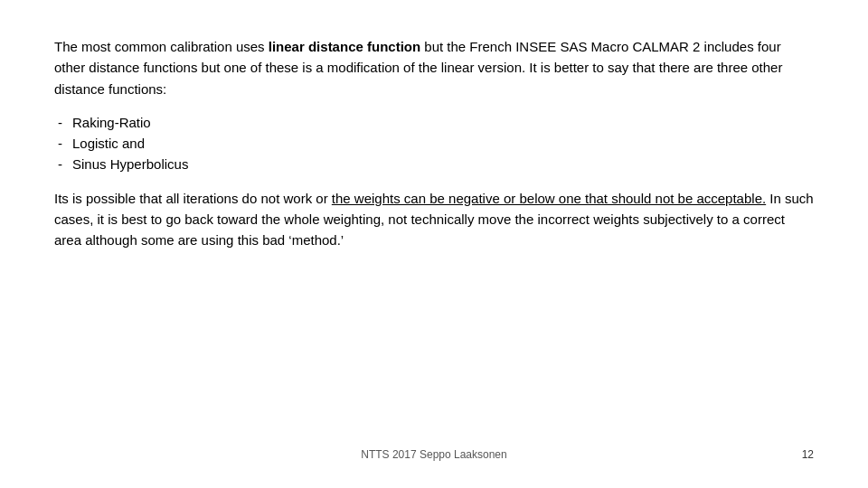 Image resolution: width=868 pixels, height=488 pixels. I want to click on footer-center-text: NTTS 2017 Seppo Laaksonen, so click(434, 455).